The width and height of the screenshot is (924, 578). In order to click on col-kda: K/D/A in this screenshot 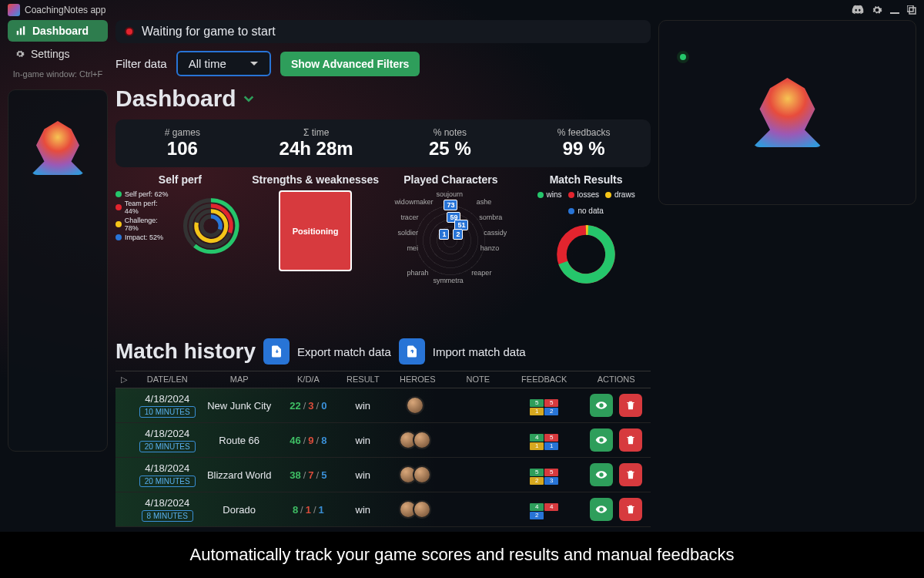, I will do `click(308, 379)`.